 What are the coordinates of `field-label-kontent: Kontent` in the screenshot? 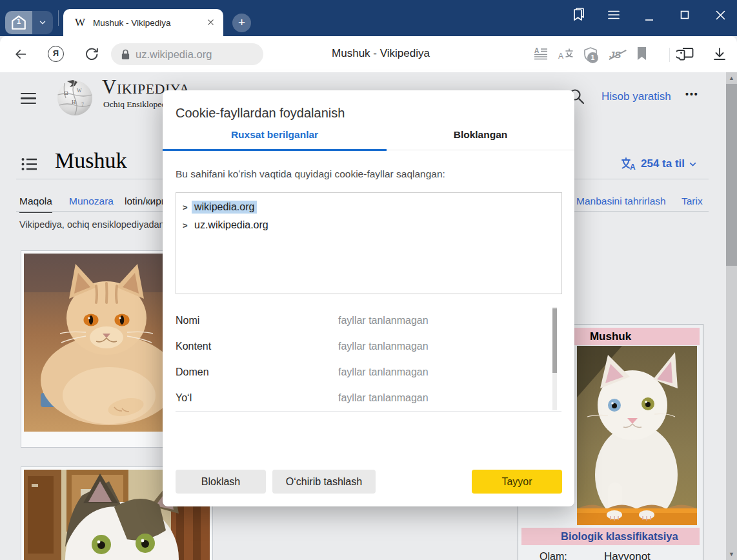 It's located at (194, 346).